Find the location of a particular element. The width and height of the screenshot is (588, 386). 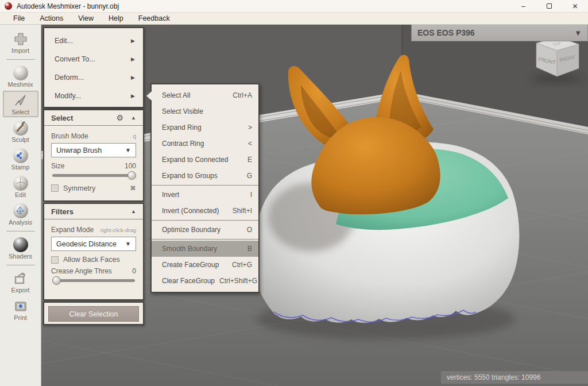

sidebar-item-label: Stamp is located at coordinates (21, 167).